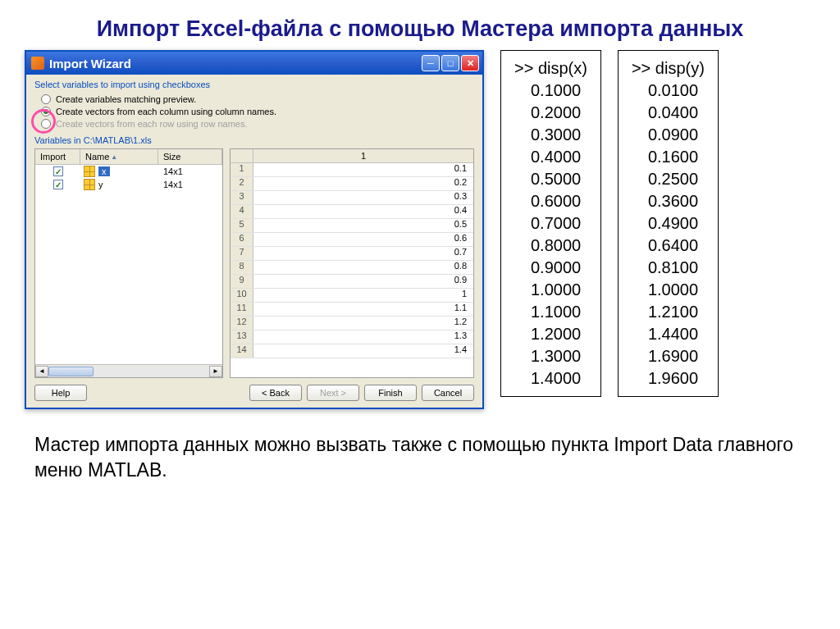  I want to click on disp-value: 1.2000, so click(551, 335).